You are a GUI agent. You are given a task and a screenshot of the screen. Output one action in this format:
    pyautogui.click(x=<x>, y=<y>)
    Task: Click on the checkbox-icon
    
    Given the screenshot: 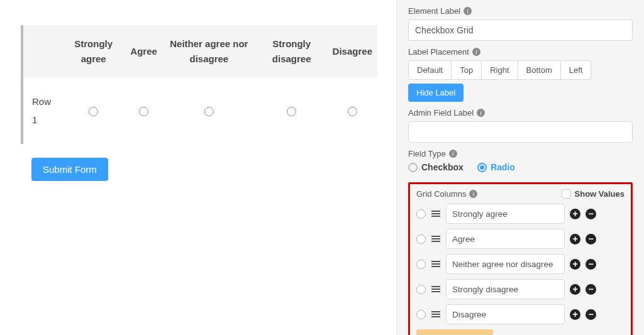 What is the action you would take?
    pyautogui.click(x=566, y=194)
    